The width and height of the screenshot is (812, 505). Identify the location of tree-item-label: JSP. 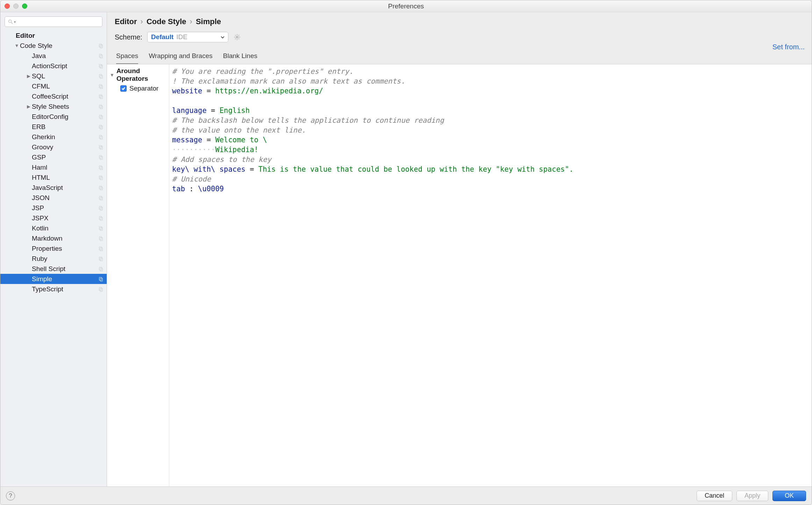
(65, 208).